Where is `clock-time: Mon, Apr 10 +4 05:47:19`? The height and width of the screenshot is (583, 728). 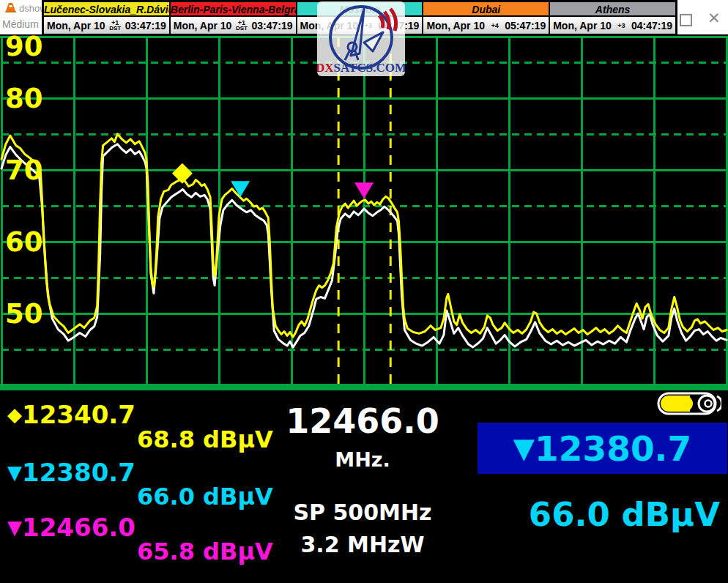
clock-time: Mon, Apr 10 +4 05:47:19 is located at coordinates (486, 25).